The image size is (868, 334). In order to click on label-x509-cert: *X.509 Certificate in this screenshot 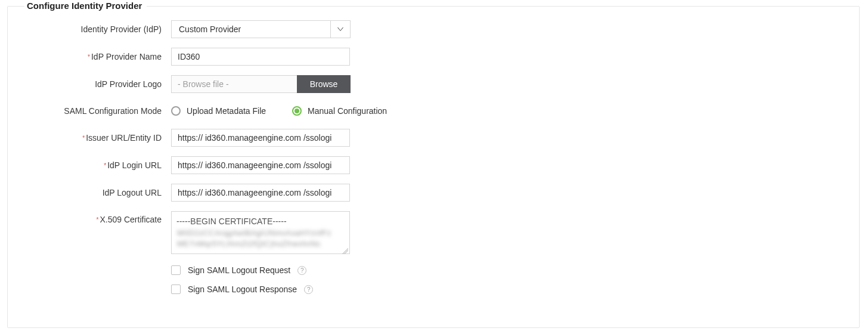, I will do `click(93, 219)`.